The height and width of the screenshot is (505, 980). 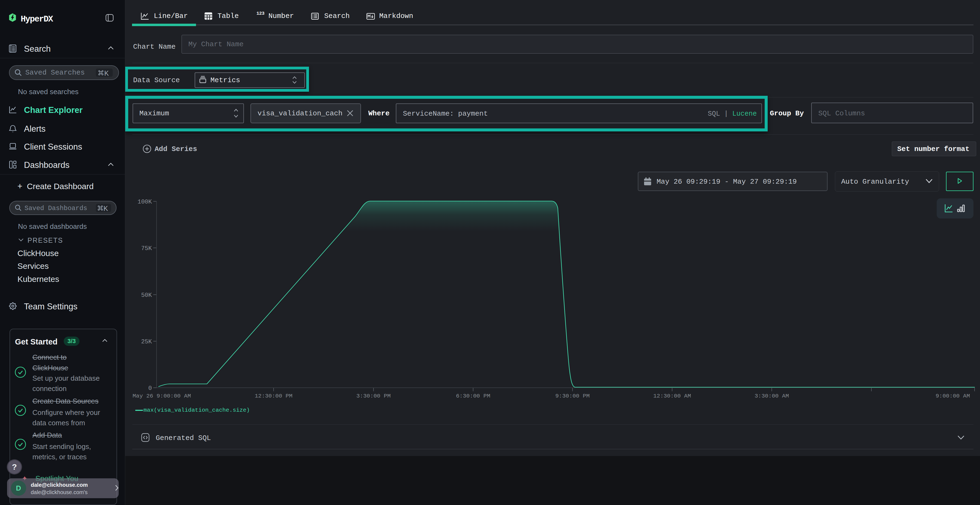 I want to click on svg-text: 12:30:00 AM, so click(x=672, y=396).